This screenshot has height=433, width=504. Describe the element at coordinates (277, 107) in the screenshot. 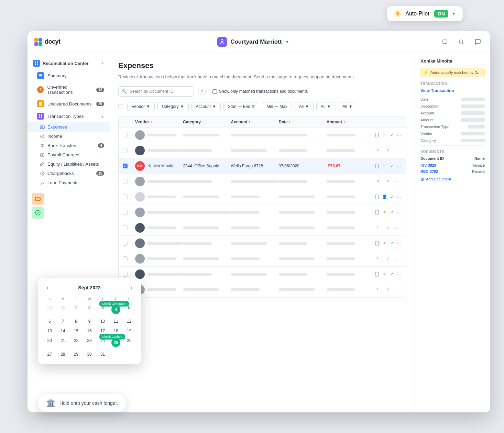

I see `amount-filter: Min — Max` at that location.